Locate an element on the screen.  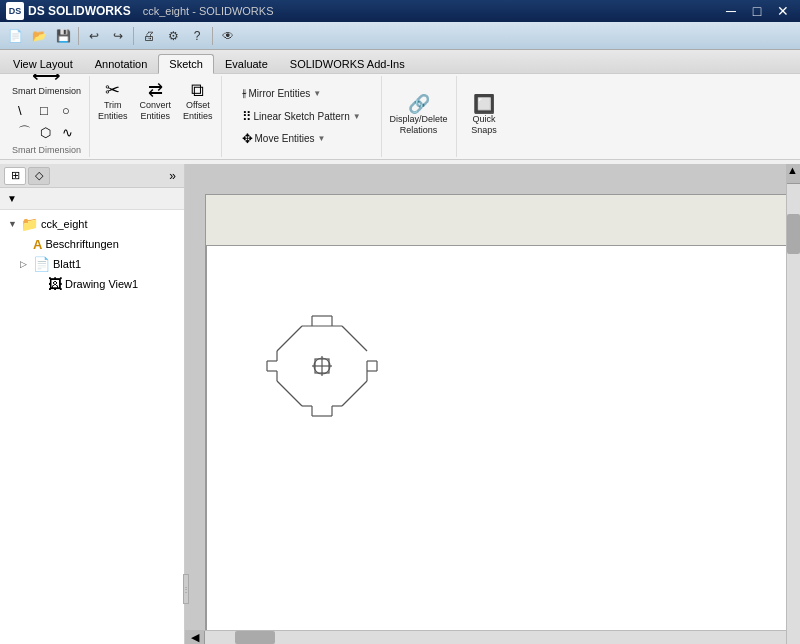
smart-dimension-icon: ⟷ is located at coordinates (46, 80).